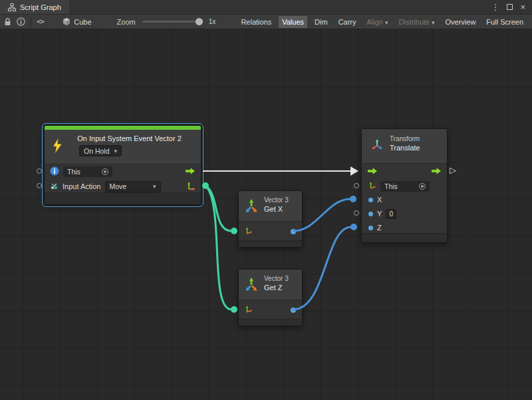 The image size is (532, 400). I want to click on transform-icon, so click(377, 146).